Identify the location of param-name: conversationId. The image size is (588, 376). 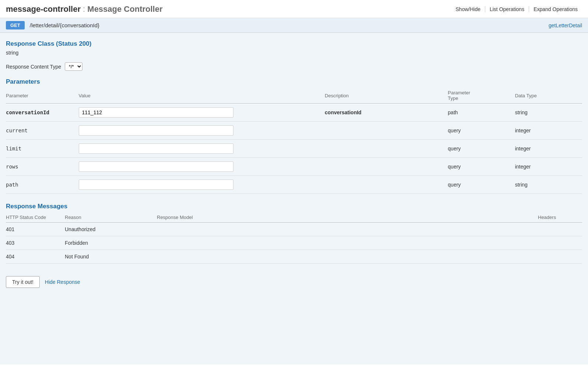
(42, 113).